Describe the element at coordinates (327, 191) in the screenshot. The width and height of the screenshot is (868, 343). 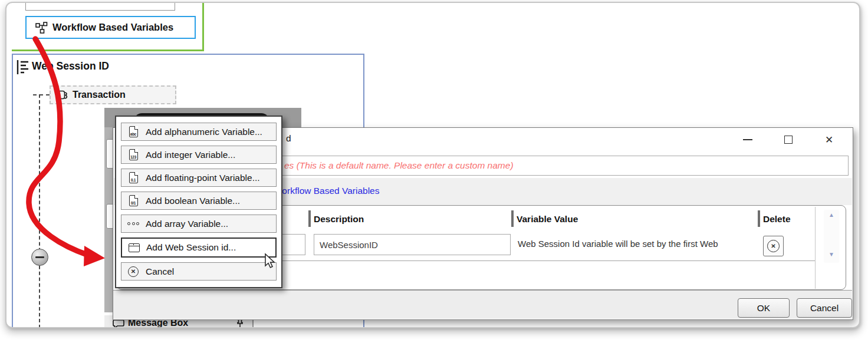
I see `category-link: Workflow Based Variables` at that location.